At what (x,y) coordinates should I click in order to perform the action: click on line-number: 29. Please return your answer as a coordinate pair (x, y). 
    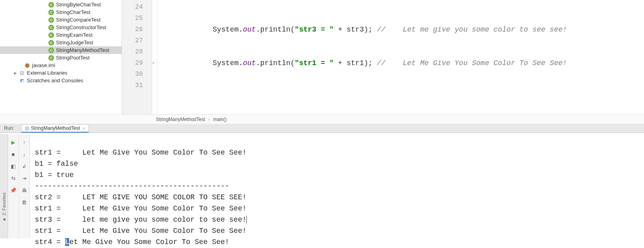
    Looking at the image, I should click on (137, 63).